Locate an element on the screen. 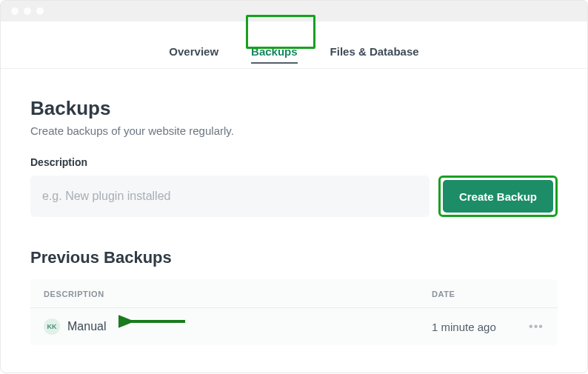 The width and height of the screenshot is (588, 374). table-row: KK Manual 1 minute ago ••• is located at coordinates (294, 327).